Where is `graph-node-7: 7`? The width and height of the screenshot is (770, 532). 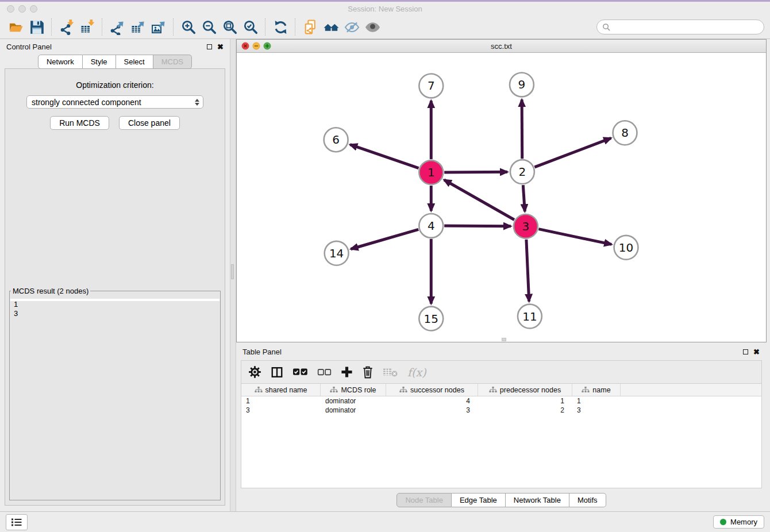 graph-node-7: 7 is located at coordinates (431, 86).